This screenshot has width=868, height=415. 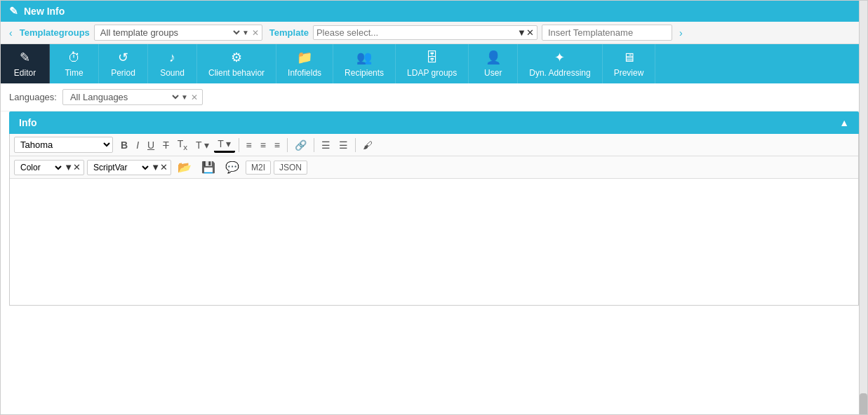 I want to click on tab-sound: ♪ Sound, so click(x=173, y=64).